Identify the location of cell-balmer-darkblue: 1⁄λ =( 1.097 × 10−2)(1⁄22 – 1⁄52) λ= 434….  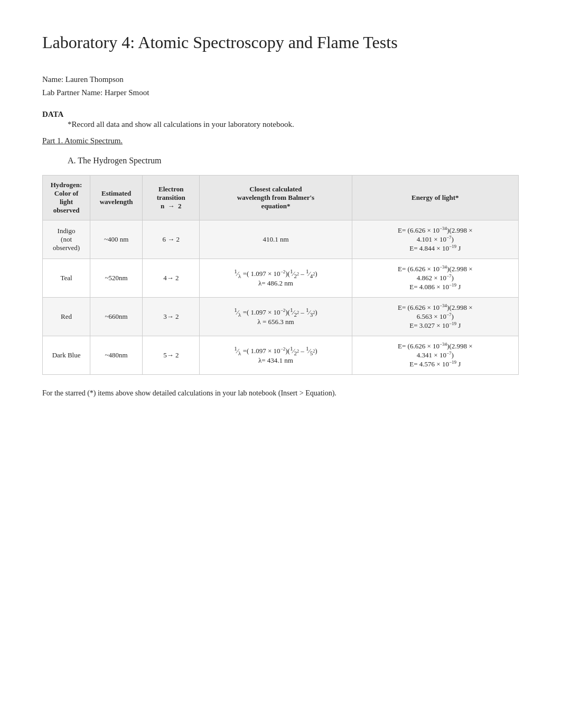
(276, 355).